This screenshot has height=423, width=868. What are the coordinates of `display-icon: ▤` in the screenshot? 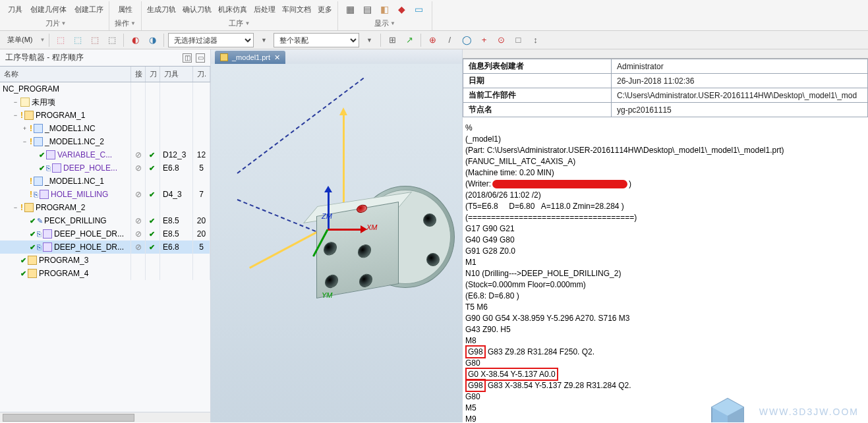 It's located at (368, 9).